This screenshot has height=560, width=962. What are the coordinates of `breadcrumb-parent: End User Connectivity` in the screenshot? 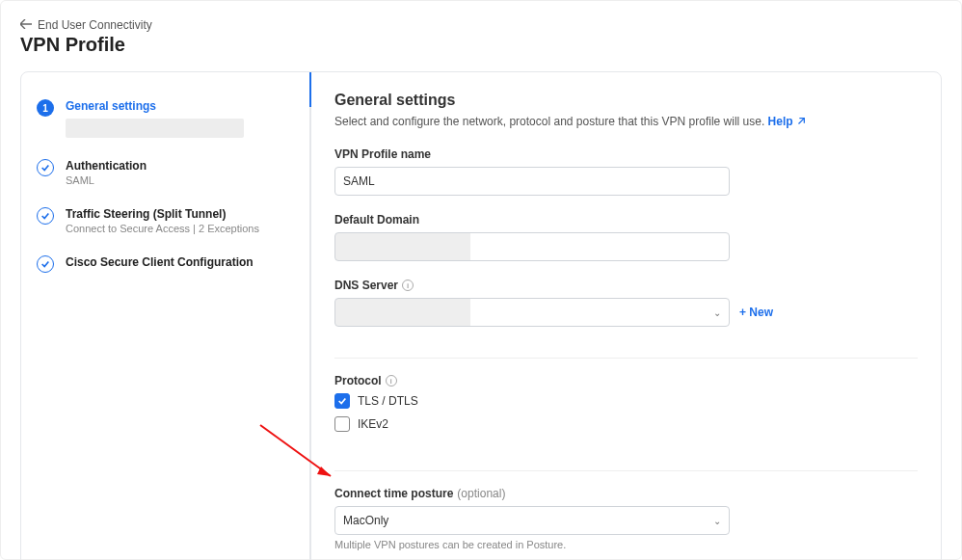 It's located at (94, 25).